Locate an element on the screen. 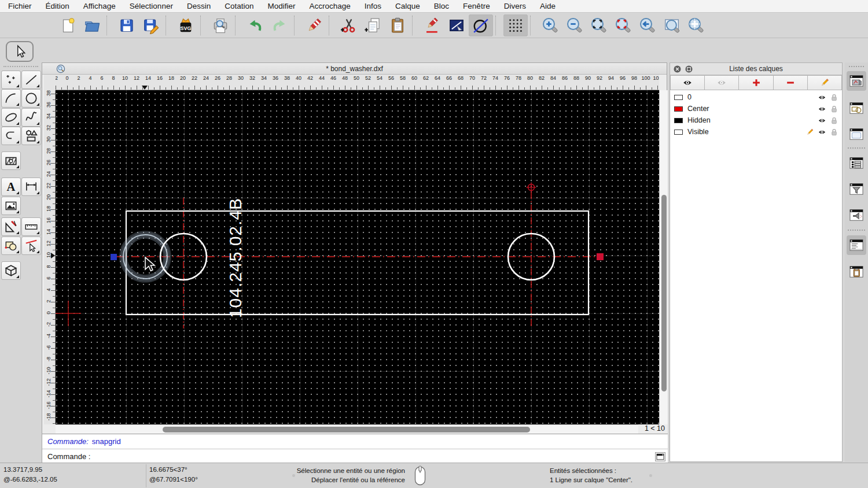 This screenshot has width=868, height=488. menu-item-cotation: Cotation is located at coordinates (239, 6).